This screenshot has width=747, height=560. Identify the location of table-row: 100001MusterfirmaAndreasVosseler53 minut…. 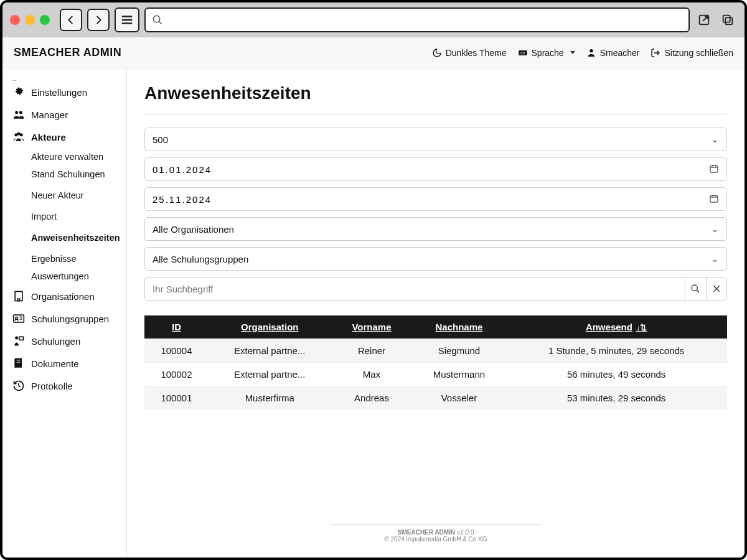
(436, 398).